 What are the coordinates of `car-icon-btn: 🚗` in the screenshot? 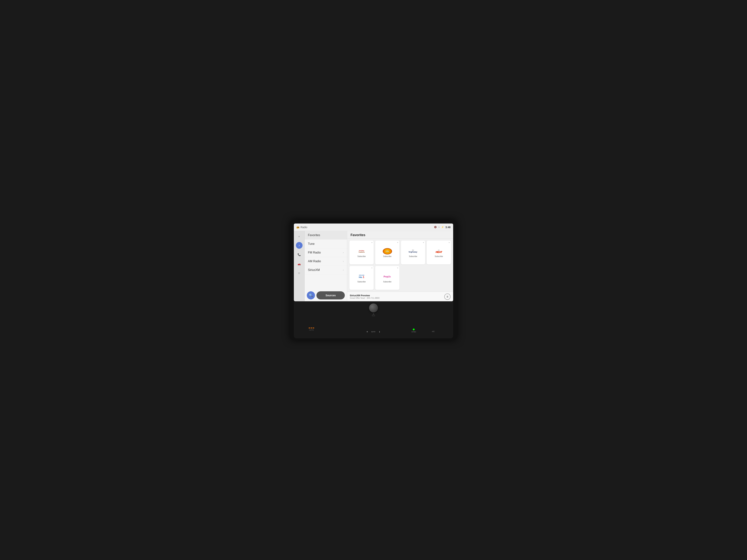 It's located at (299, 264).